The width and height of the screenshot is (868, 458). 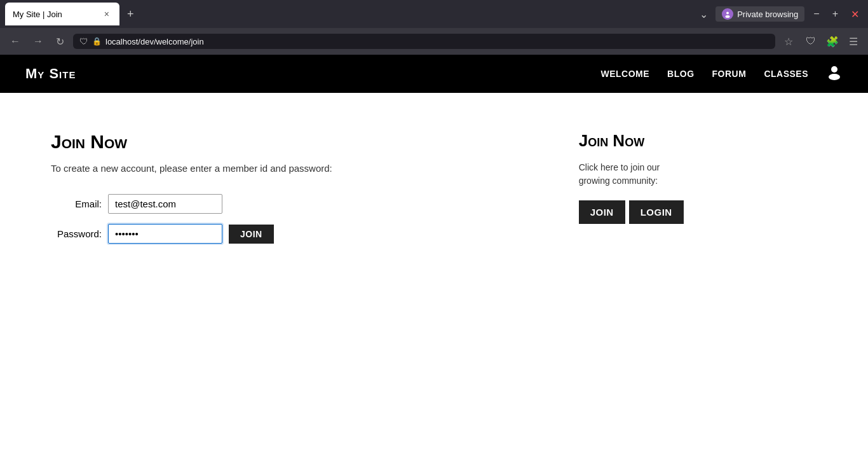 What do you see at coordinates (84, 41) in the screenshot?
I see `shield-icon: 🛡` at bounding box center [84, 41].